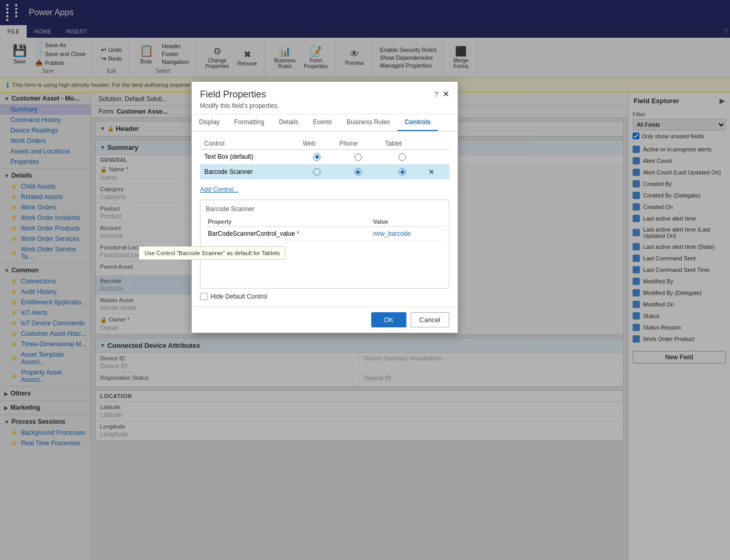 The width and height of the screenshot is (730, 560). What do you see at coordinates (288, 222) in the screenshot?
I see `prop-header: Property` at bounding box center [288, 222].